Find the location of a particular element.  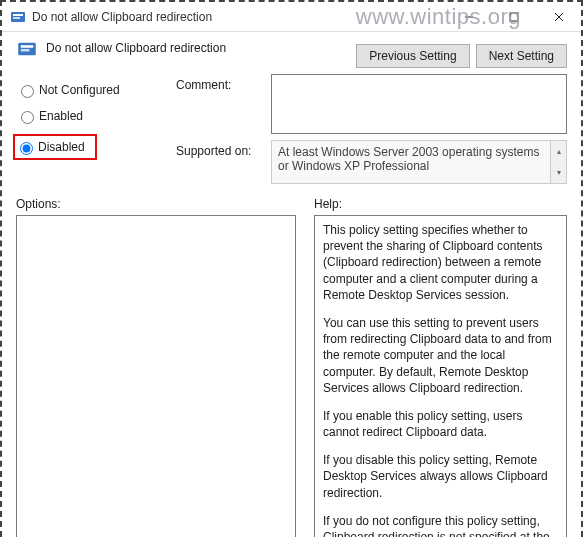

radio-enabled: Enabled is located at coordinates (96, 116).